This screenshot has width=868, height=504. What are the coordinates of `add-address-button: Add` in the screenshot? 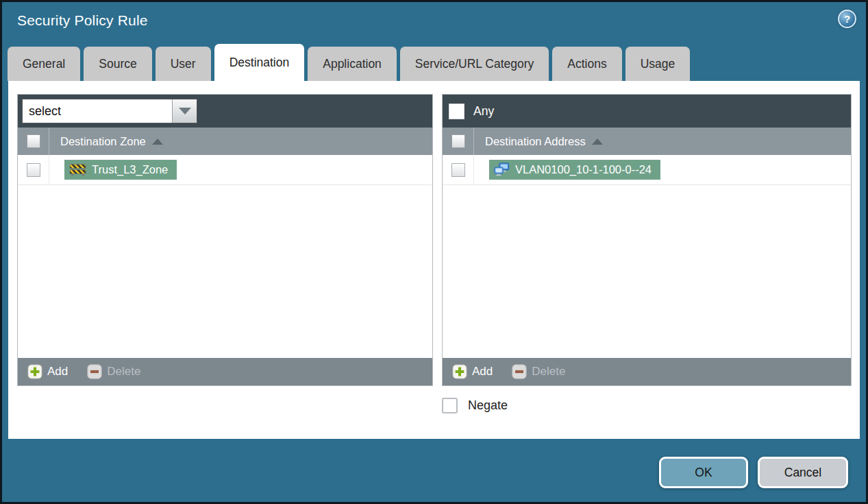 It's located at (473, 372).